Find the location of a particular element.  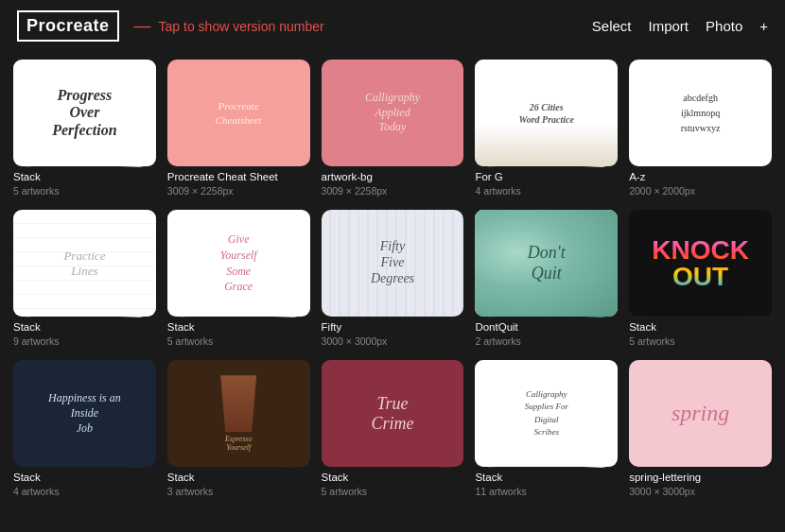

list-item: ProcreateCheatsheet Procreate Cheat Shee… is located at coordinates (238, 129).